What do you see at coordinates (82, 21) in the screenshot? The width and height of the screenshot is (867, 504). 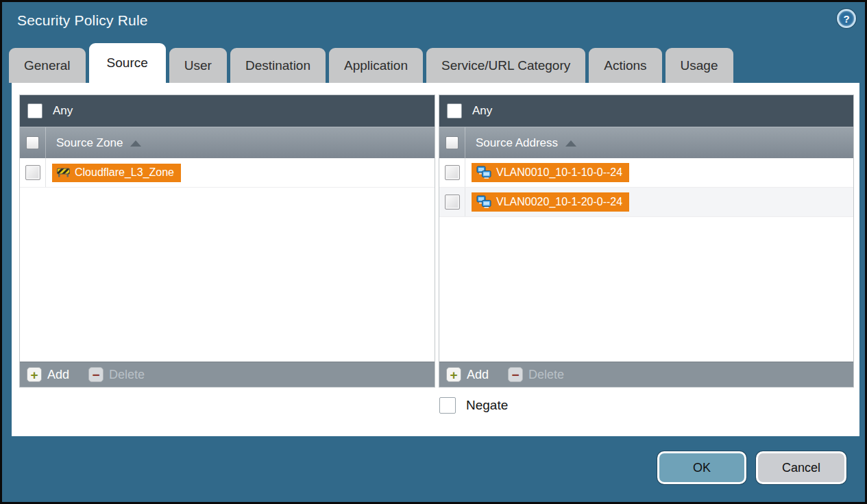 I see `dialog-title: Security Policy Rule` at bounding box center [82, 21].